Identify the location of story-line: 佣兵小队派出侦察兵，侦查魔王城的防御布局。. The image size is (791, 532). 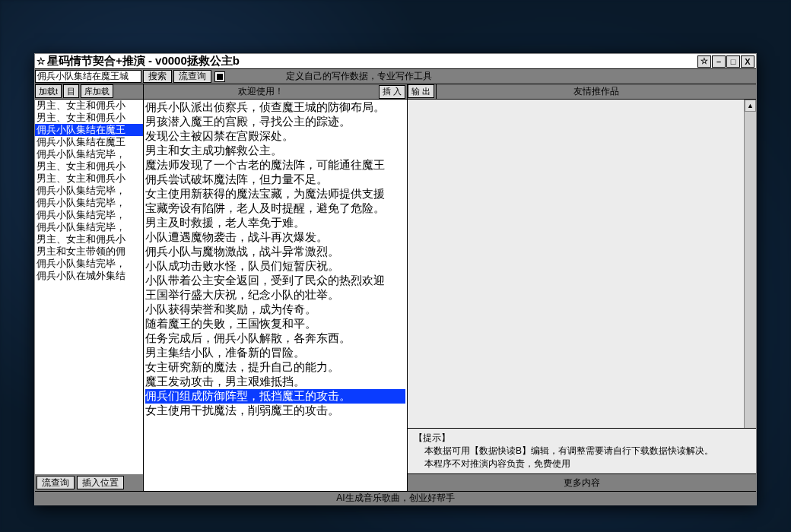
(275, 108).